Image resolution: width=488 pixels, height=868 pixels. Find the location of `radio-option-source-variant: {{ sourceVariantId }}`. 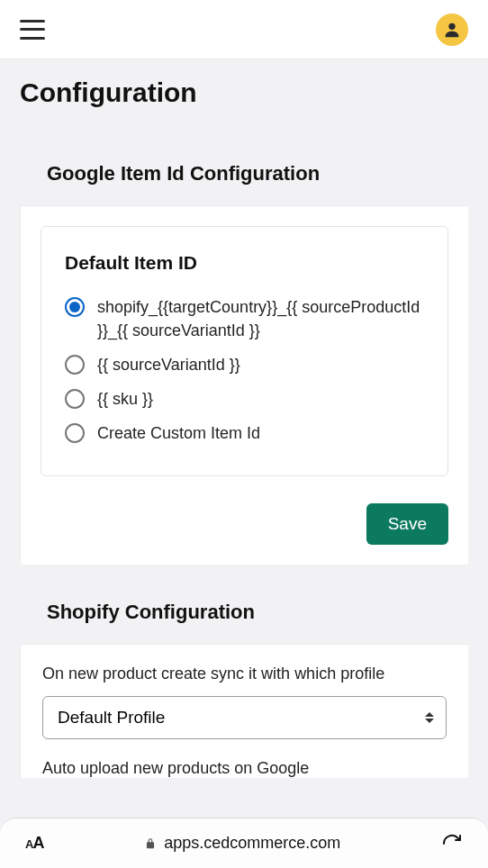

radio-option-source-variant: {{ sourceVariantId }} is located at coordinates (245, 365).